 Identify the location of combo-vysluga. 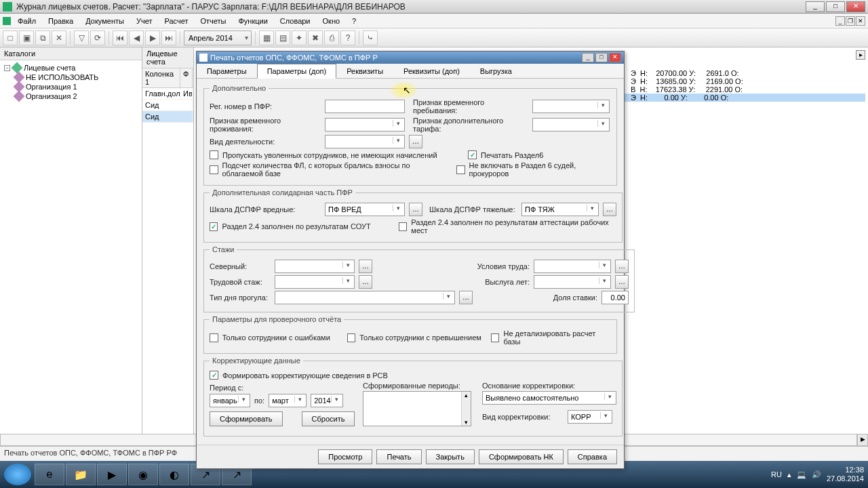
(572, 282).